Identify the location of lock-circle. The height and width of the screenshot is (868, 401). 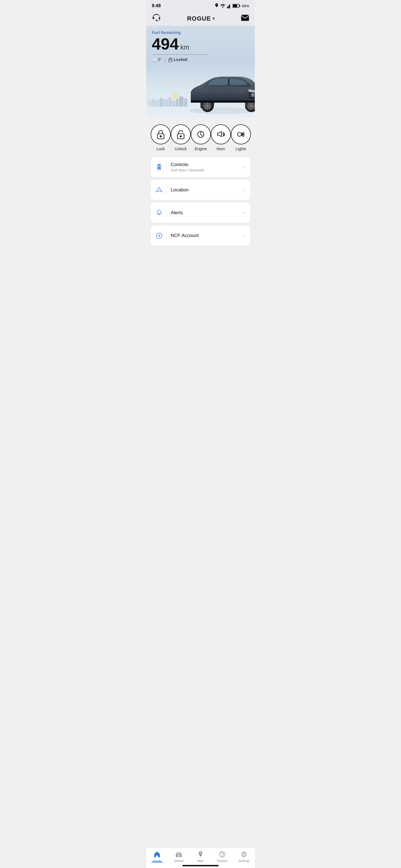
(161, 134).